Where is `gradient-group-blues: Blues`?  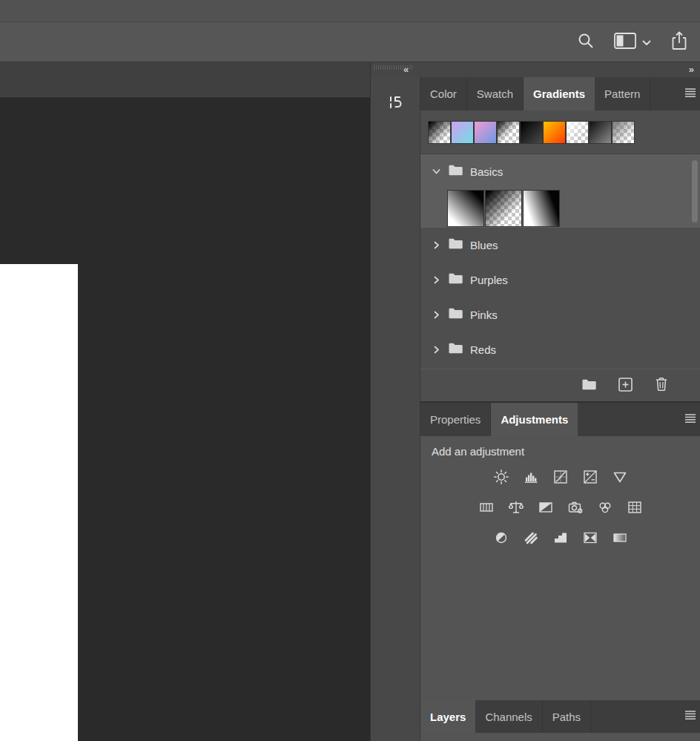
gradient-group-blues: Blues is located at coordinates (561, 245).